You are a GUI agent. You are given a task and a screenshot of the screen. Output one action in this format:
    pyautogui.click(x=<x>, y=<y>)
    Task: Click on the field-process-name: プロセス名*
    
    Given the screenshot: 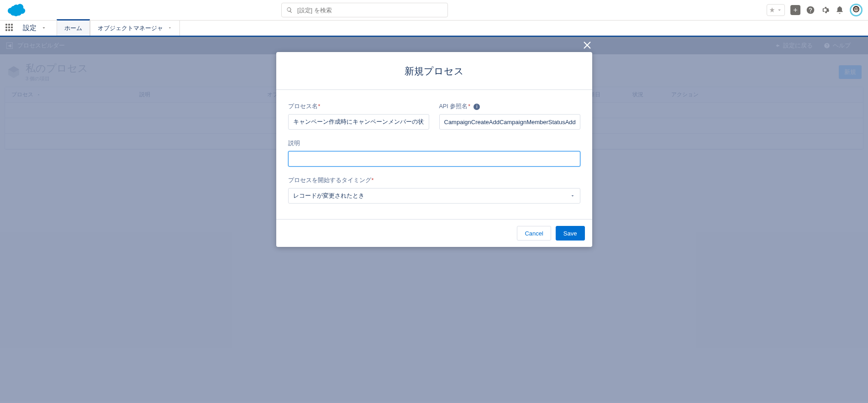 What is the action you would take?
    pyautogui.click(x=359, y=116)
    